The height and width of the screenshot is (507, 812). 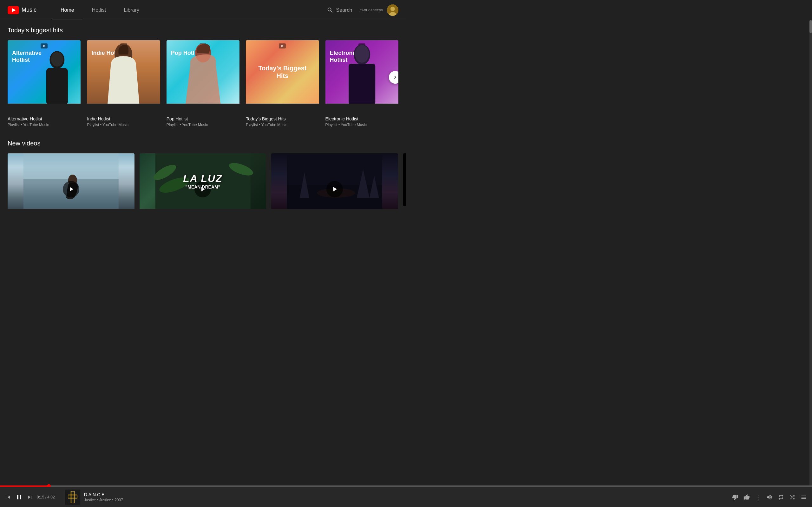 What do you see at coordinates (123, 72) in the screenshot?
I see `indie-bg: Indie Hotlist` at bounding box center [123, 72].